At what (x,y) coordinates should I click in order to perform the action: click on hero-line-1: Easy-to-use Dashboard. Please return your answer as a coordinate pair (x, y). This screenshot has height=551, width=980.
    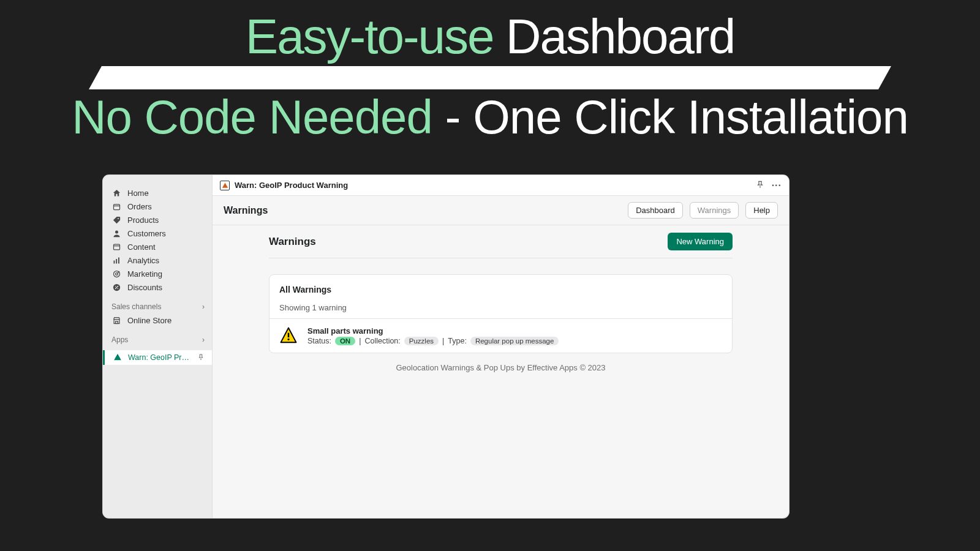
    Looking at the image, I should click on (490, 37).